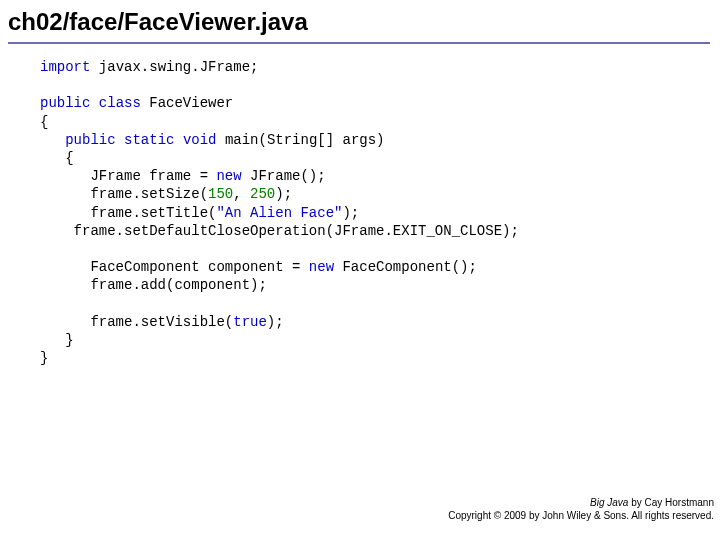  I want to click on code-text: javax.swing.JFrame;, so click(174, 67).